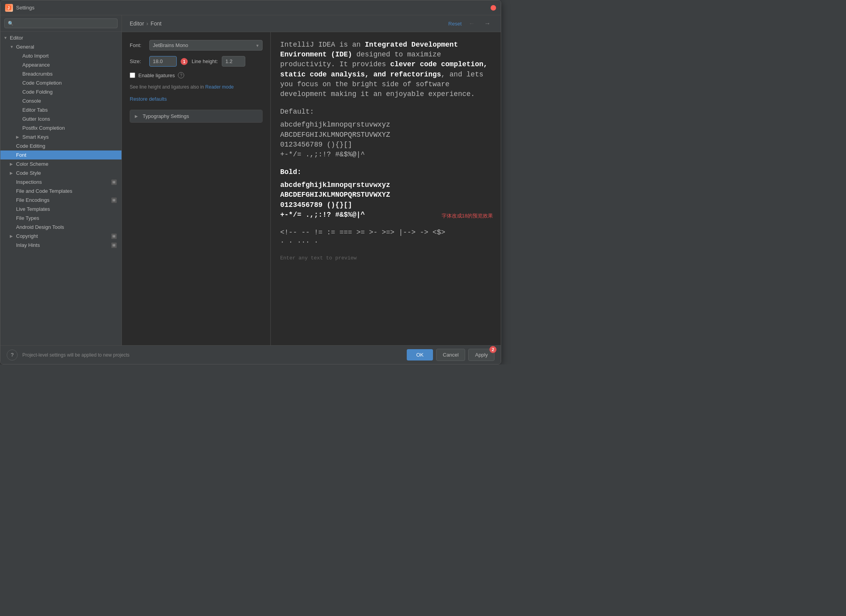 Image resolution: width=846 pixels, height=616 pixels. Describe the element at coordinates (61, 245) in the screenshot. I see `sidebar-item-inlay-hints: Inlay Hints ▤` at that location.